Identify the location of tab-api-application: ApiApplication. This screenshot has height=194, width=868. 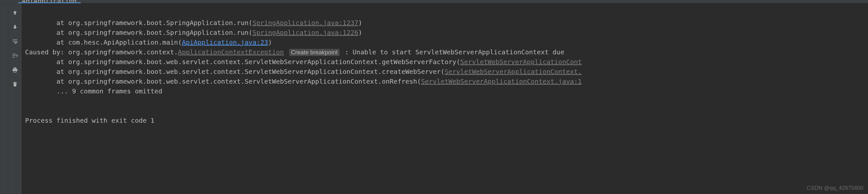
(49, 2).